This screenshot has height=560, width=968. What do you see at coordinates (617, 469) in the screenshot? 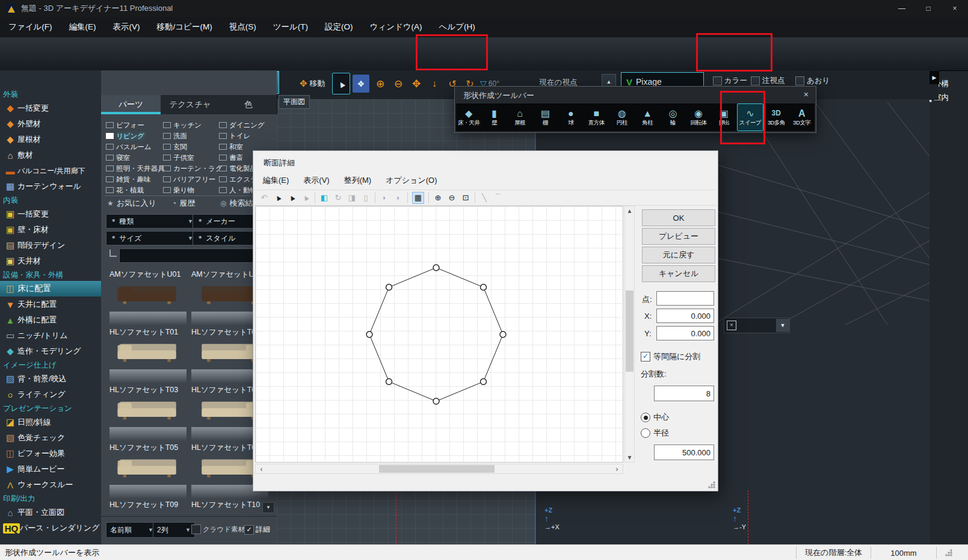
I see `scroll-right-icon: ›` at bounding box center [617, 469].